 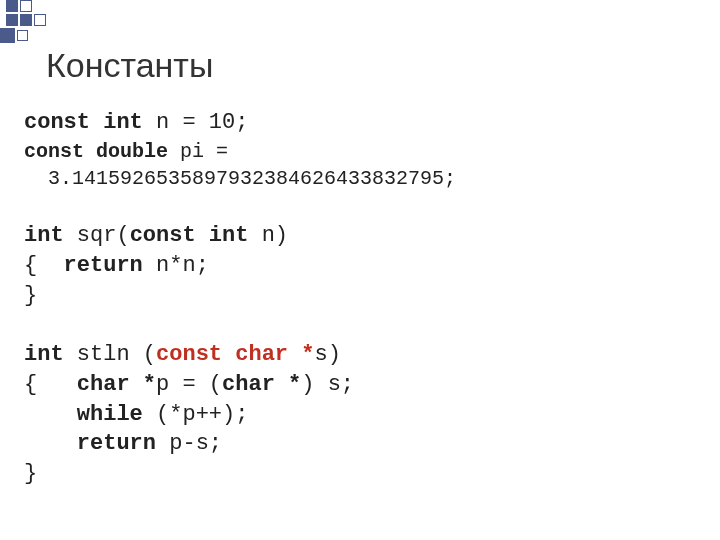 I want to click on code-line: int stln (const char *s), so click(x=240, y=355).